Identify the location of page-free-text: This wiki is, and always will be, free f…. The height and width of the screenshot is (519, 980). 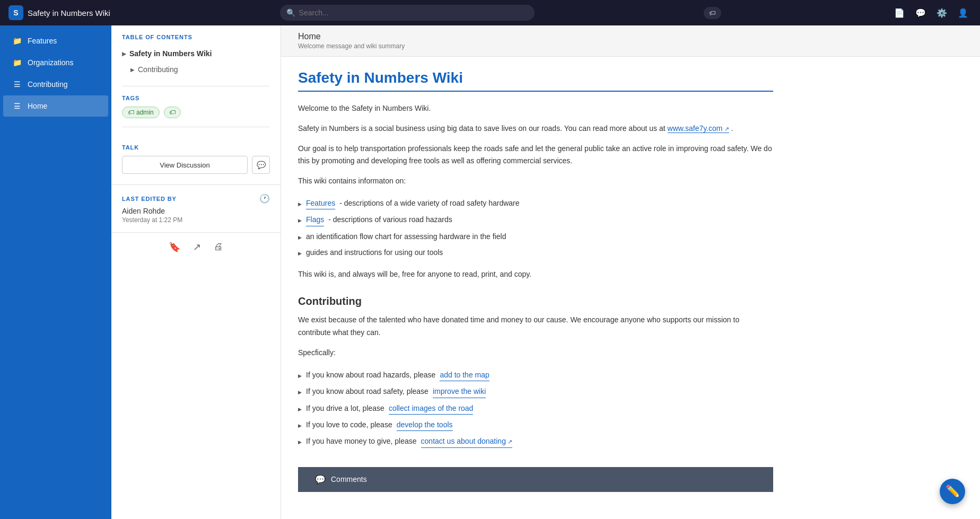
(536, 275).